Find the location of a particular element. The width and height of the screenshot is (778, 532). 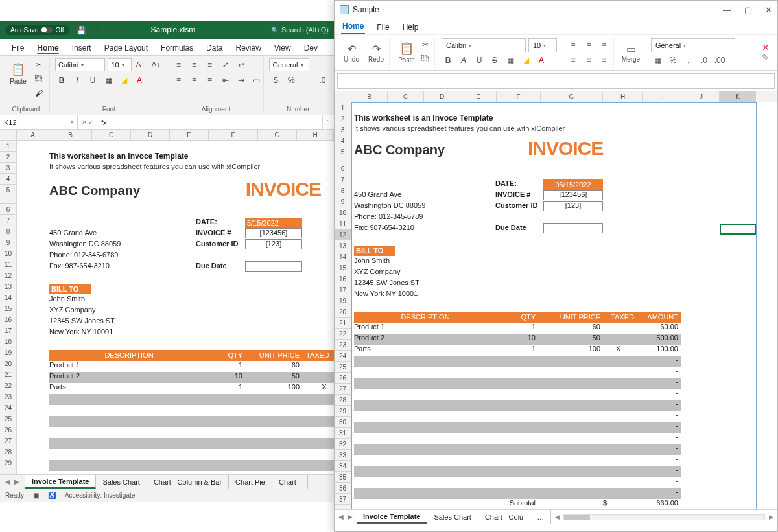

fill-color-button: ◢ is located at coordinates (124, 80).